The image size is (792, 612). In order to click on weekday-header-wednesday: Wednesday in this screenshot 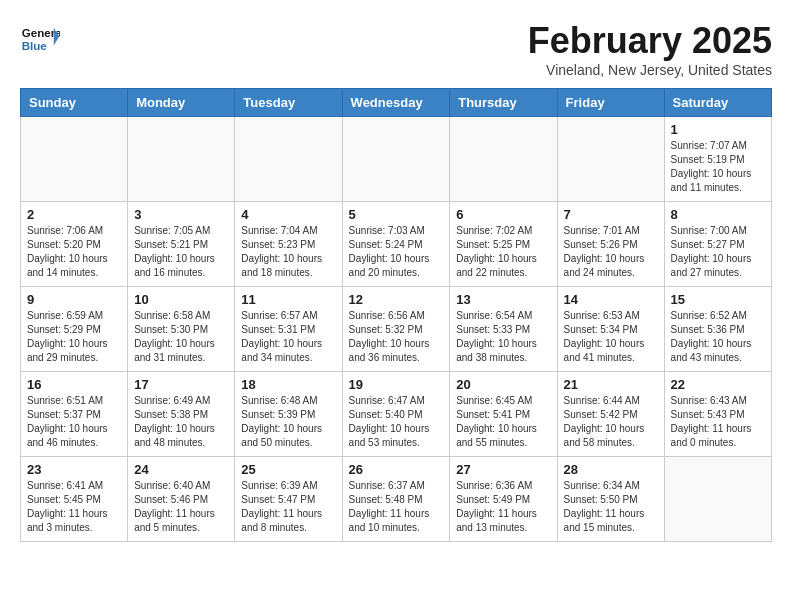, I will do `click(396, 103)`.